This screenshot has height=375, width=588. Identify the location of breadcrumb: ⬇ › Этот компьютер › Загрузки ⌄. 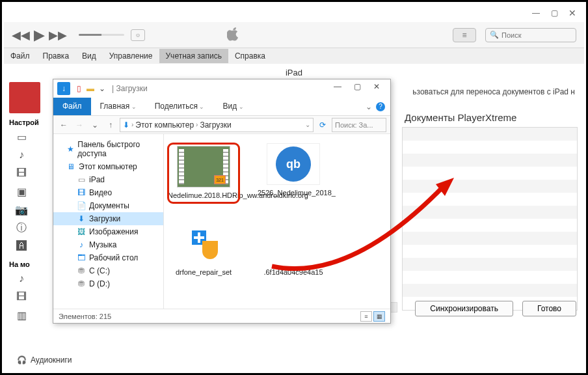
(217, 125).